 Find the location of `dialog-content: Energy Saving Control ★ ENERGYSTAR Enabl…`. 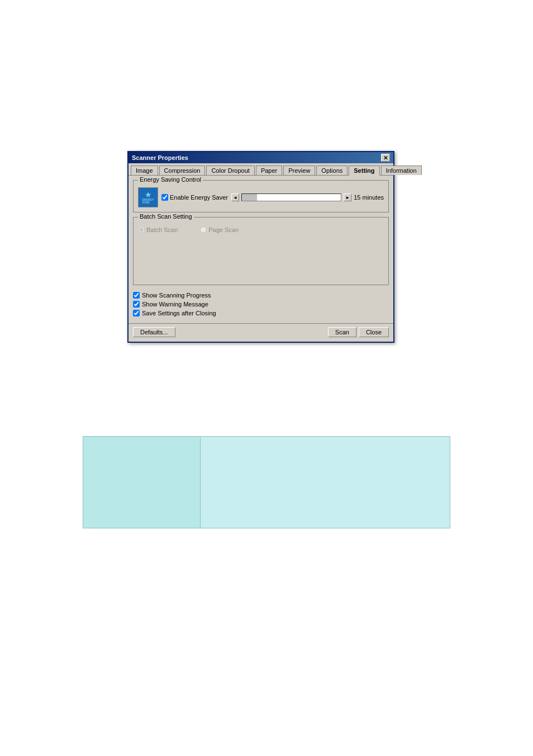

dialog-content: Energy Saving Control ★ ENERGYSTAR Enabl… is located at coordinates (261, 249).